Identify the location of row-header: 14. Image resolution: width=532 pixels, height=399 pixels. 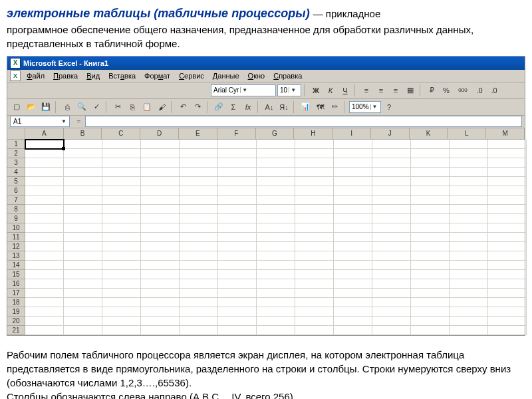
(16, 265).